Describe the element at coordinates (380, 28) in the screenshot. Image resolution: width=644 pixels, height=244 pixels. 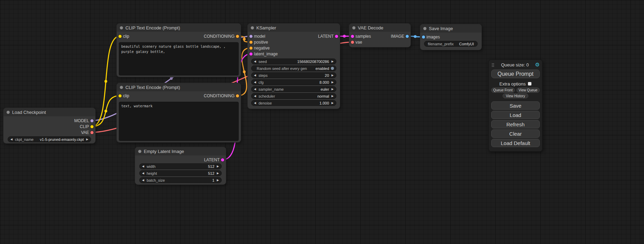
I see `node-header: VAE Decode` at that location.